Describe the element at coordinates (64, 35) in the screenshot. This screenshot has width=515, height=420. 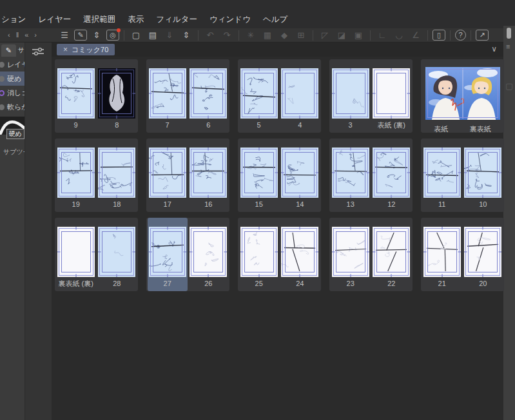
I see `main-menu-icon: ☰` at that location.